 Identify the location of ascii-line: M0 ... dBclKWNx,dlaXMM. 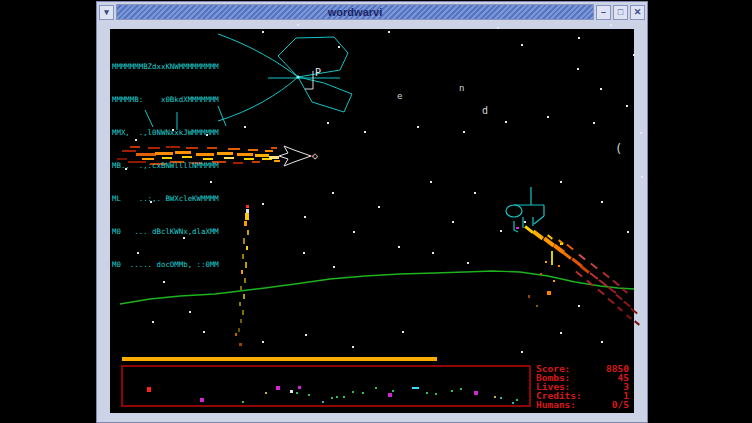
(166, 232).